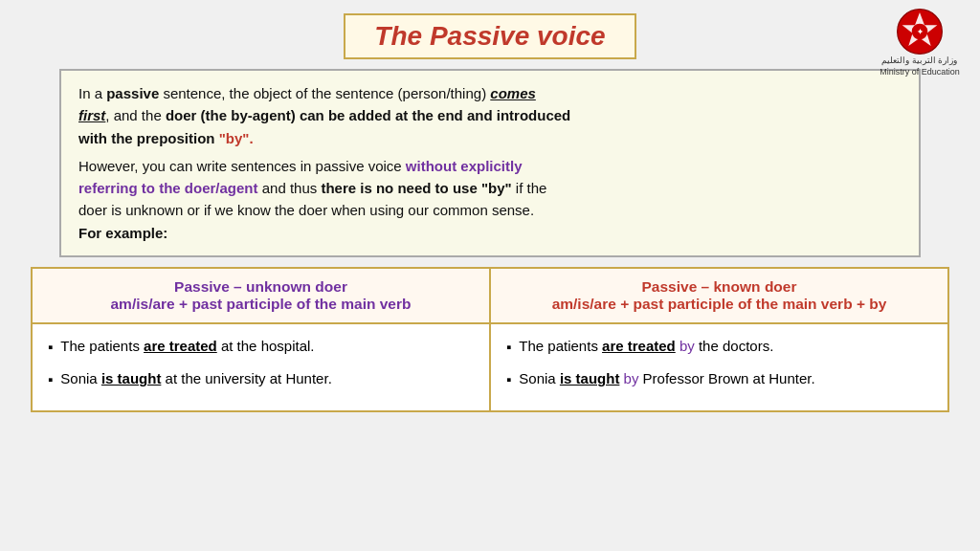  I want to click on are-treated-1: are treated, so click(180, 346).